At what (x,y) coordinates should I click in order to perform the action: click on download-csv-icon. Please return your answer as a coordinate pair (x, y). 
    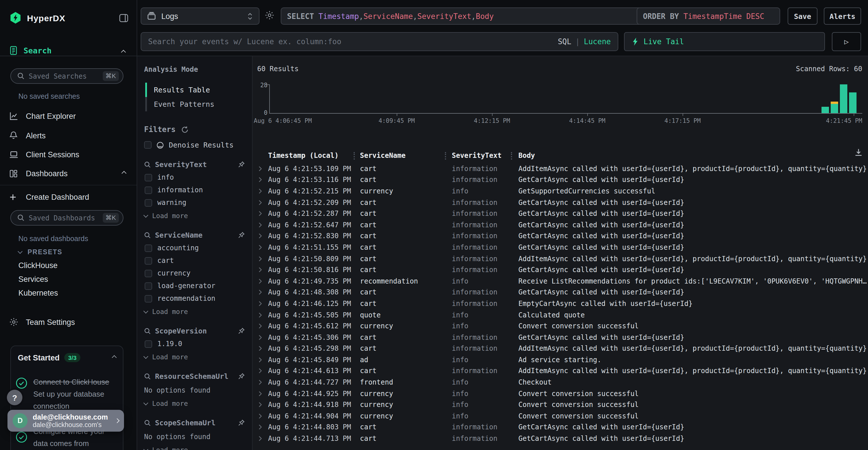
    Looking at the image, I should click on (859, 152).